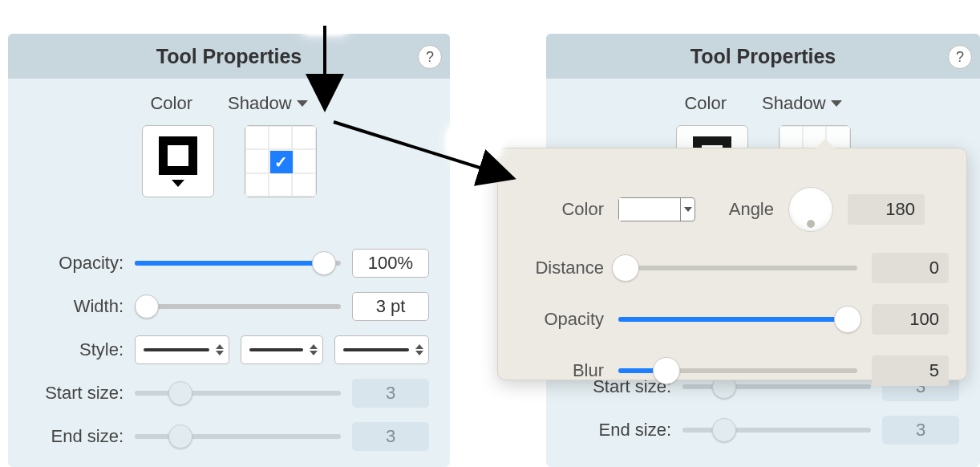 The height and width of the screenshot is (467, 980). I want to click on popover-tip-icon, so click(825, 144).